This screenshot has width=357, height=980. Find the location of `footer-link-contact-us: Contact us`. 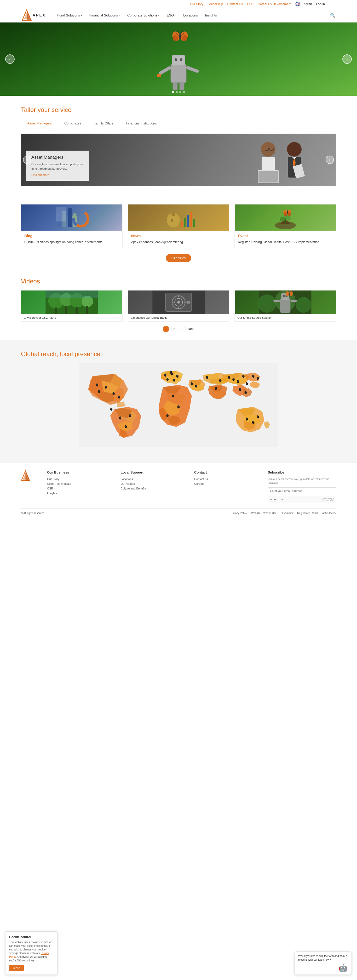

footer-link-contact-us: Contact us is located at coordinates (228, 479).